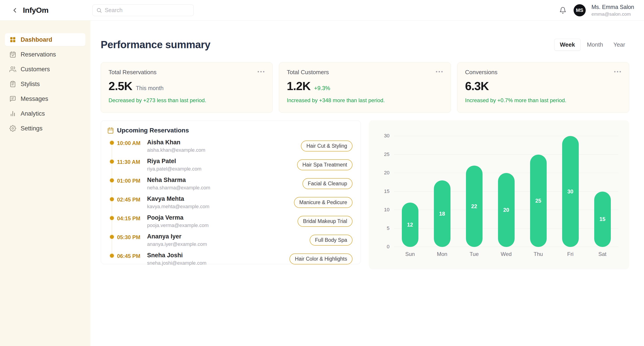  What do you see at coordinates (36, 69) in the screenshot?
I see `sidebar-item-label: Customers` at bounding box center [36, 69].